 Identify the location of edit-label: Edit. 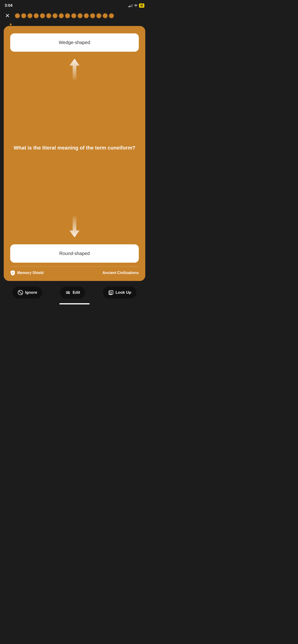
(76, 292).